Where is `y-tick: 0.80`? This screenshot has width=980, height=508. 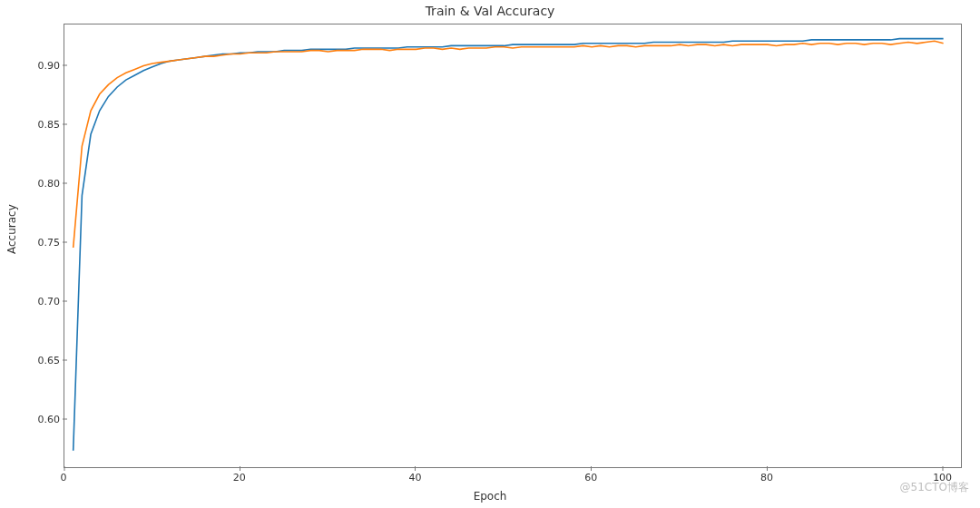 y-tick: 0.80 is located at coordinates (37, 183).